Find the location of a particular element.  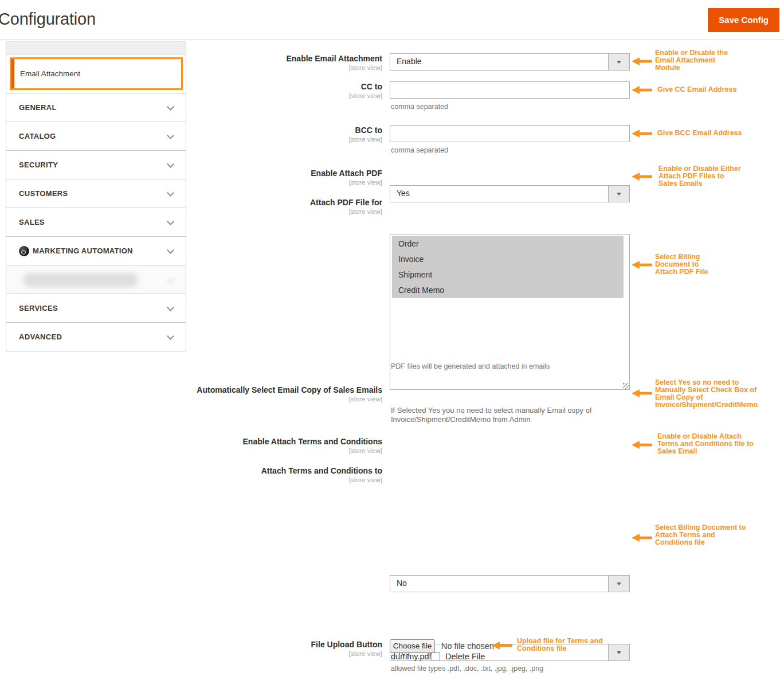

bcc-to-label: BCC to [store view] is located at coordinates (276, 134).